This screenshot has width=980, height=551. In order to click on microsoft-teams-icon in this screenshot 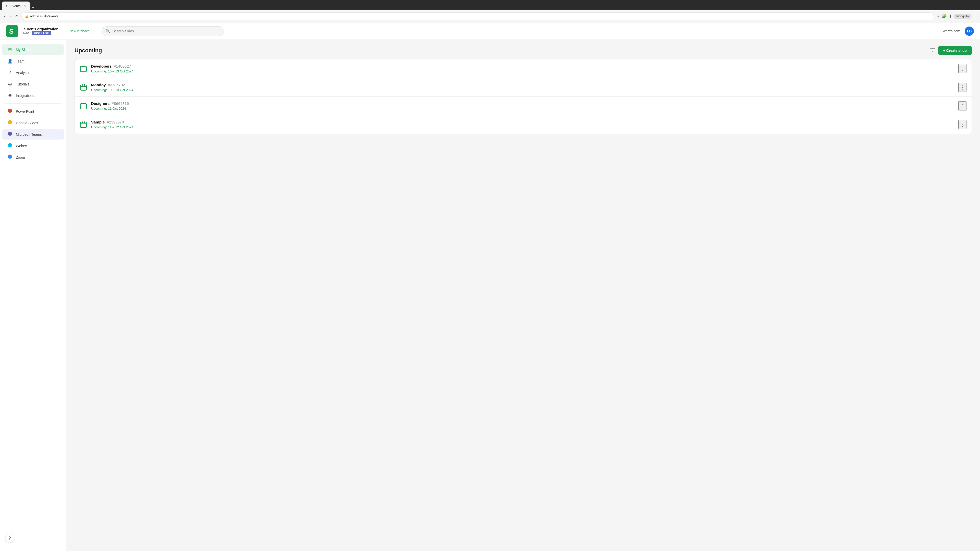, I will do `click(10, 134)`.